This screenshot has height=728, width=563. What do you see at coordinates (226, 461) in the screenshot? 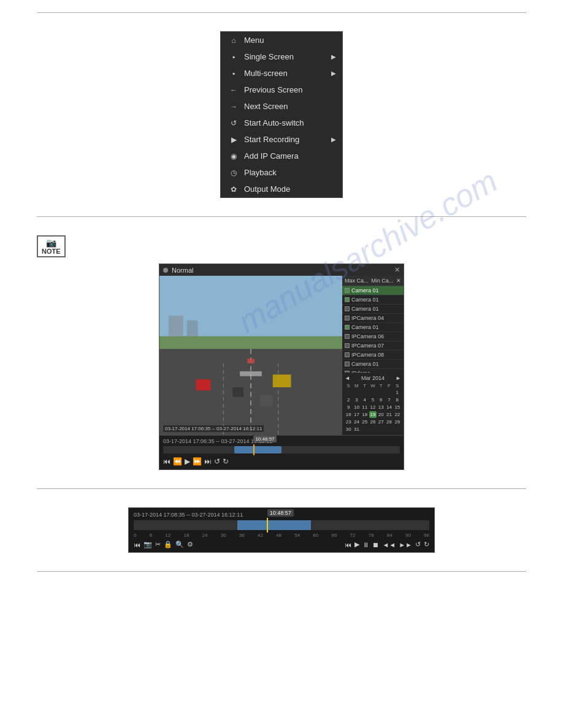
I see `pb-fast-btn: ↻` at bounding box center [226, 461].